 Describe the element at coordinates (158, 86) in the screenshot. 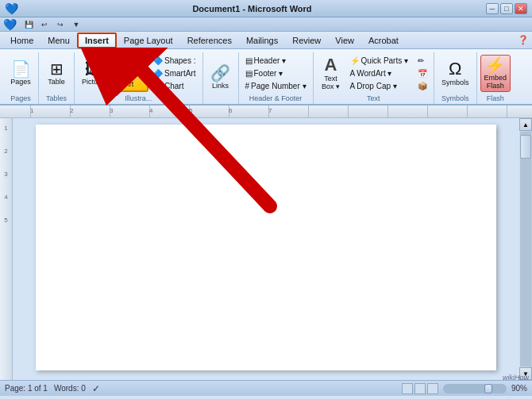

I see `chart-icon: 📊` at that location.